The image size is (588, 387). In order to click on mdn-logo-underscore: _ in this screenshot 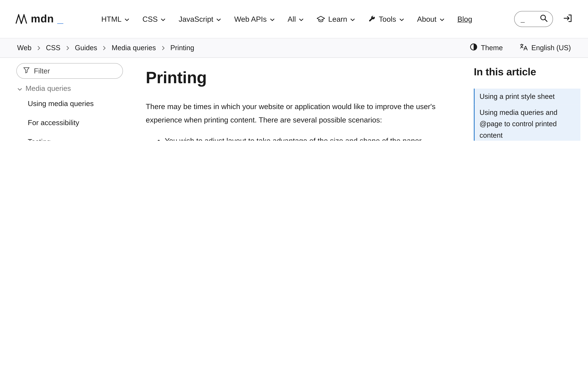, I will do `click(60, 19)`.